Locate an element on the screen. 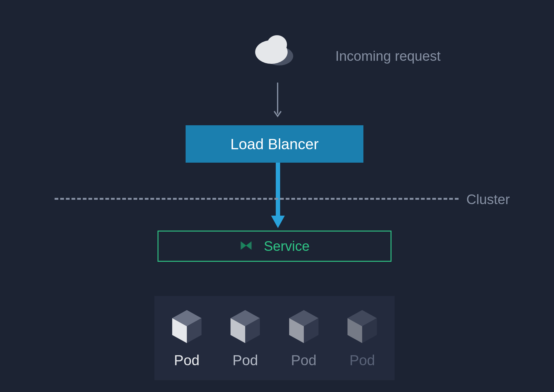 The image size is (554, 392). service-icon is located at coordinates (246, 246).